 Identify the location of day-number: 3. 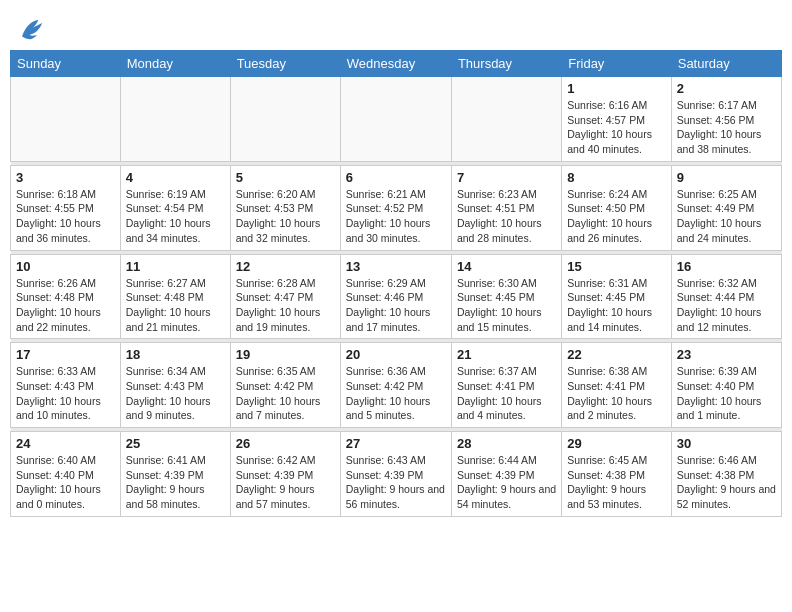
(66, 178).